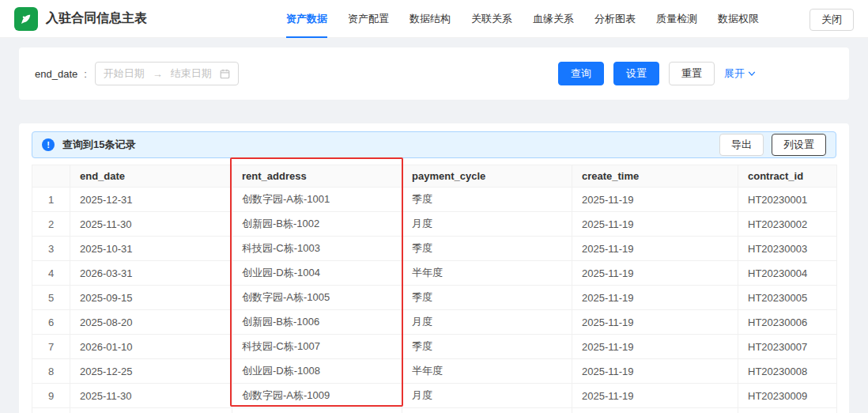 This screenshot has height=413, width=868. What do you see at coordinates (152, 274) in the screenshot?
I see `cell-end_date: 2026-03-31` at bounding box center [152, 274].